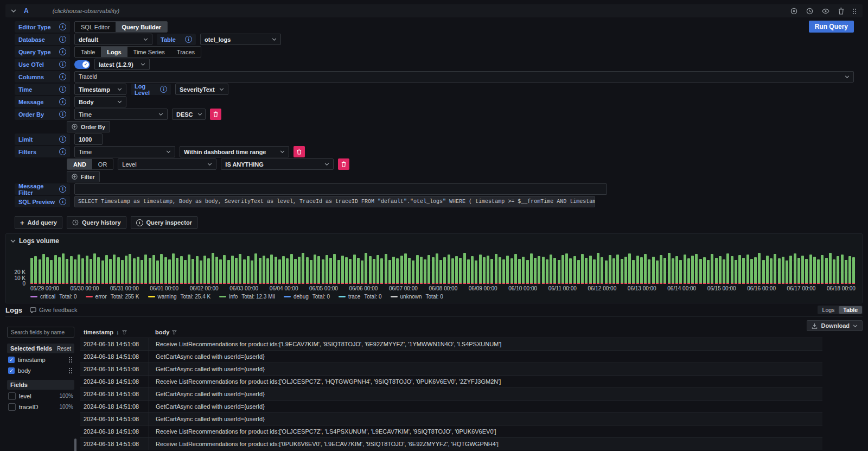 This screenshot has height=451, width=868. Describe the element at coordinates (341, 189) in the screenshot. I see `message-filter-input` at that location.